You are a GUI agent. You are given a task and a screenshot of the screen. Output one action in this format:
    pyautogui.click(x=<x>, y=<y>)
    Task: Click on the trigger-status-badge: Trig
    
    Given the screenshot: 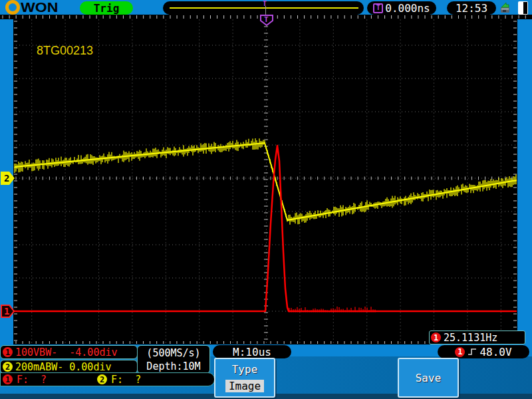 What is the action you would take?
    pyautogui.click(x=106, y=8)
    